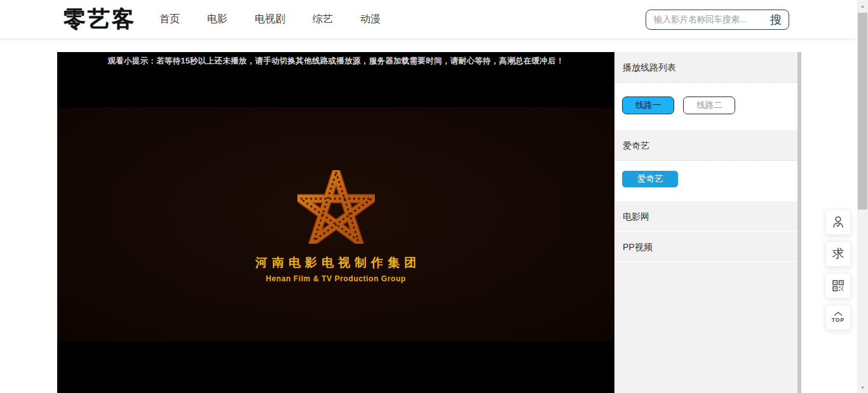 The width and height of the screenshot is (868, 393). Describe the element at coordinates (838, 222) in the screenshot. I see `user-check-button` at that location.